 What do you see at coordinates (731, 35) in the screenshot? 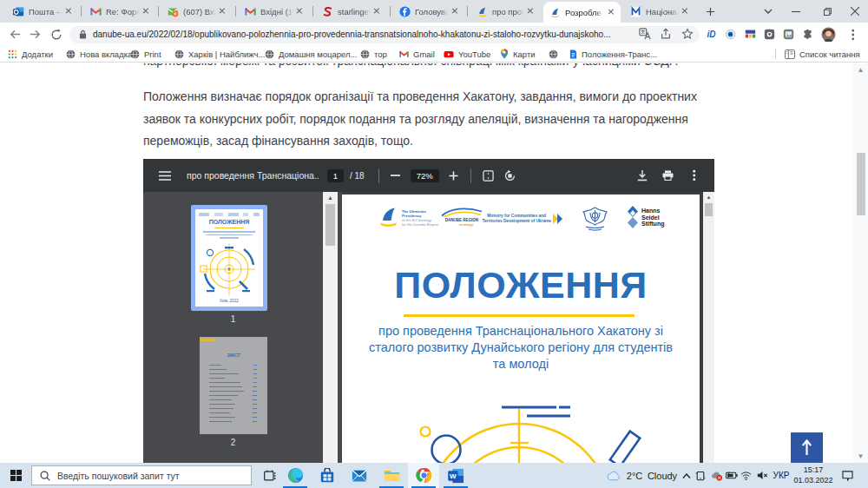
I see `extension-eye-button` at bounding box center [731, 35].